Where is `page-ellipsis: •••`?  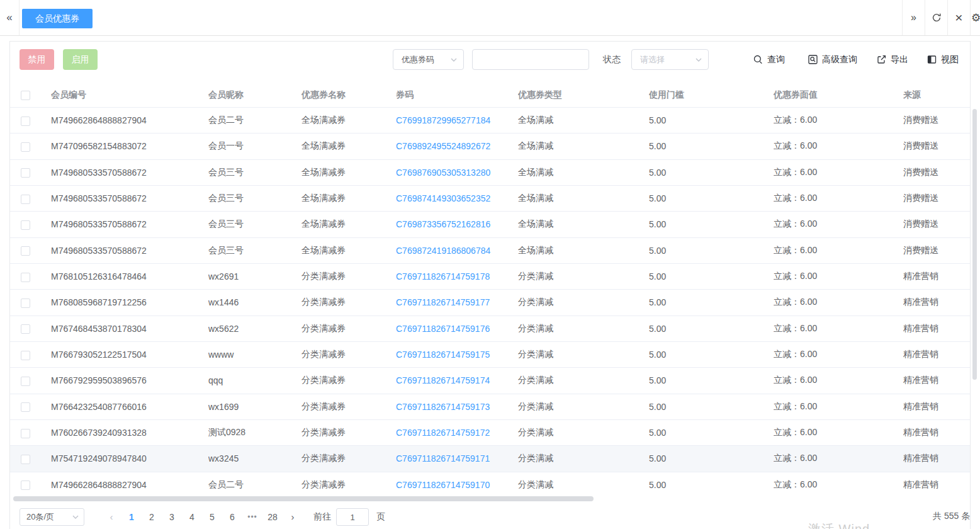
page-ellipsis: ••• is located at coordinates (252, 517).